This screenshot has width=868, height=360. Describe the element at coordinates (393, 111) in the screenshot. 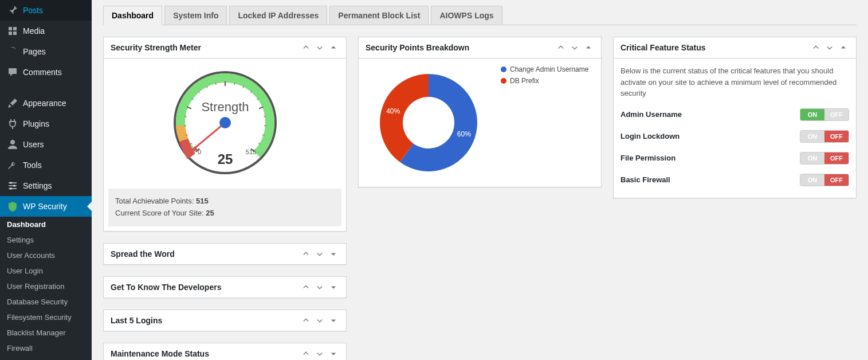

I see `svg-text: 40%` at that location.